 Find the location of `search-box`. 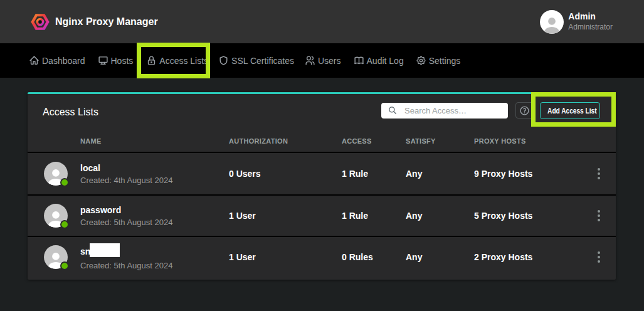

search-box is located at coordinates (445, 110).